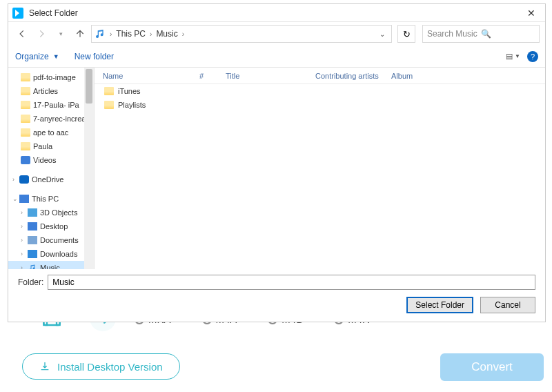 Image resolution: width=552 pixels, height=392 pixels. Describe the element at coordinates (51, 179) in the screenshot. I see `tree-onedrive: ›OneDrive` at that location.